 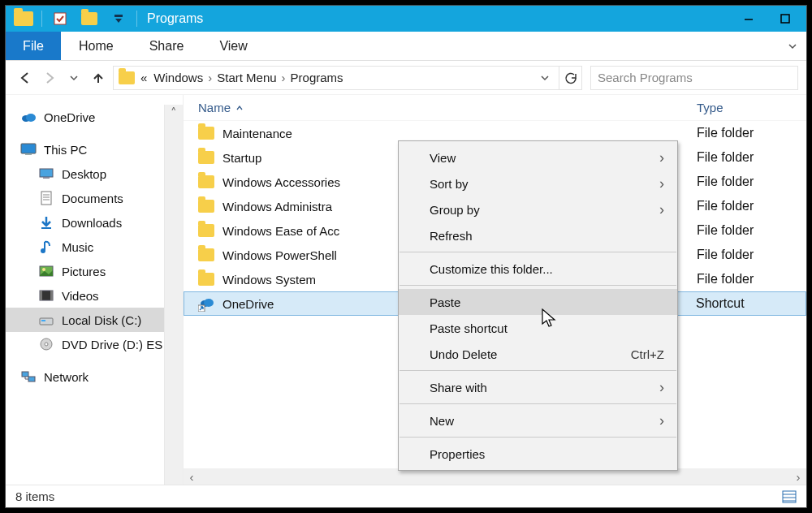 What do you see at coordinates (538, 387) in the screenshot?
I see `context-sharewith: Share with›` at bounding box center [538, 387].